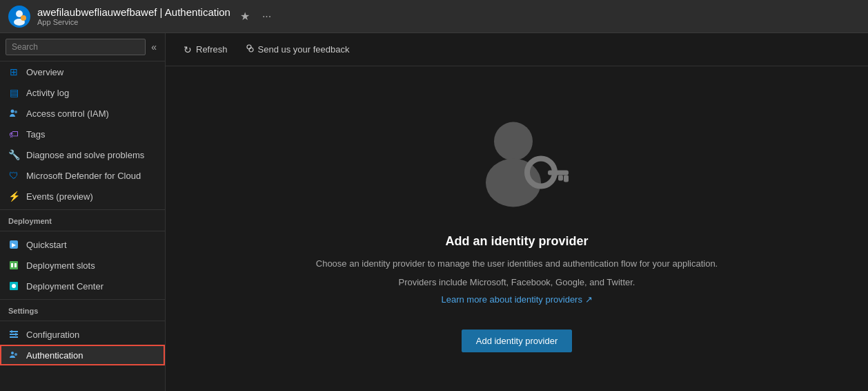 This screenshot has width=868, height=391. What do you see at coordinates (83, 113) in the screenshot?
I see `sidebar-item-access-control: Access control (IAM)` at bounding box center [83, 113].